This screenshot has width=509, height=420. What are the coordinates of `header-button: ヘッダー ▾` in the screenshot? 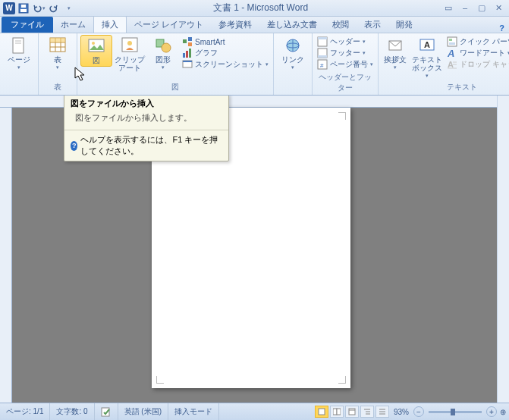 It's located at (345, 42).